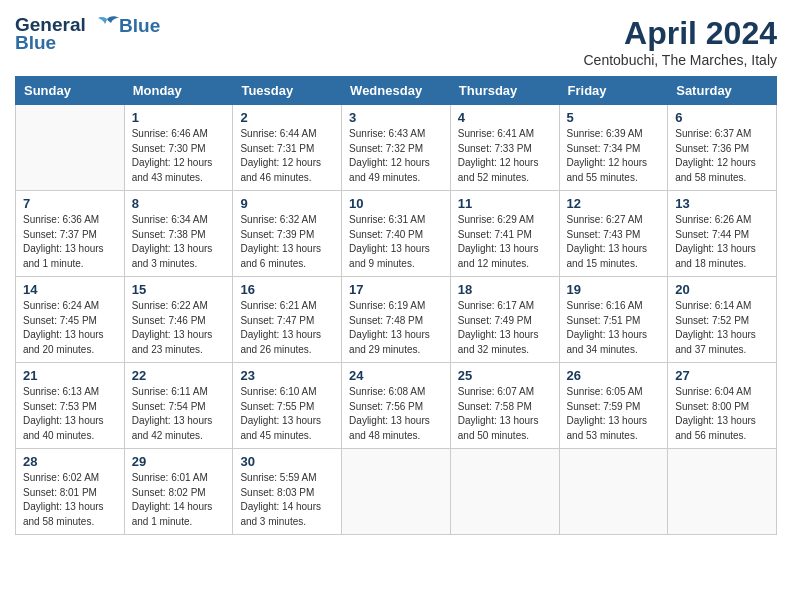  What do you see at coordinates (70, 204) in the screenshot?
I see `day-number: 7` at bounding box center [70, 204].